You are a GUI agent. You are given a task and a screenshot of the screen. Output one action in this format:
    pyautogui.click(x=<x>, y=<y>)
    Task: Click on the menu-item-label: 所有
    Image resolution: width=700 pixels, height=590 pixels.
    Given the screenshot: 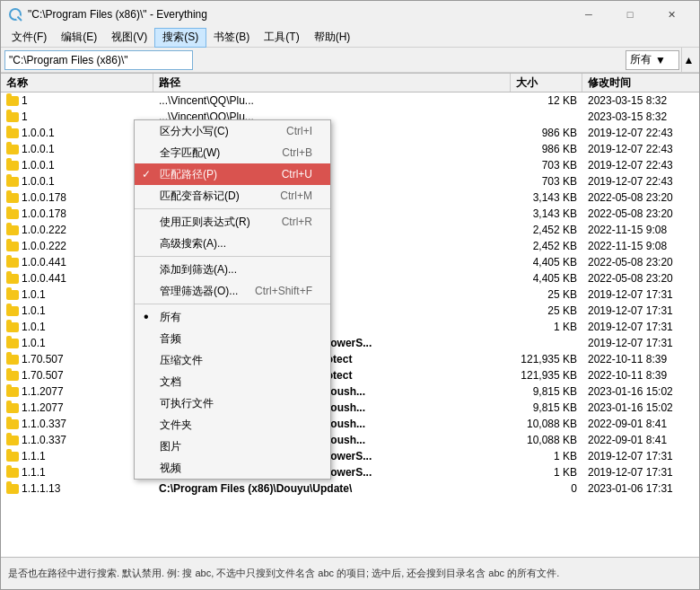 What is the action you would take?
    pyautogui.click(x=171, y=318)
    